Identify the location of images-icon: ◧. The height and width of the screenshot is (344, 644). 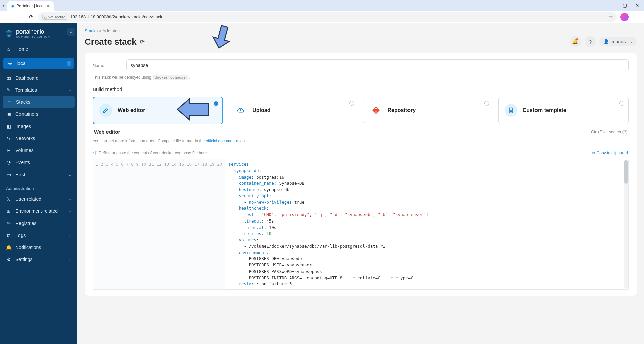
(9, 126).